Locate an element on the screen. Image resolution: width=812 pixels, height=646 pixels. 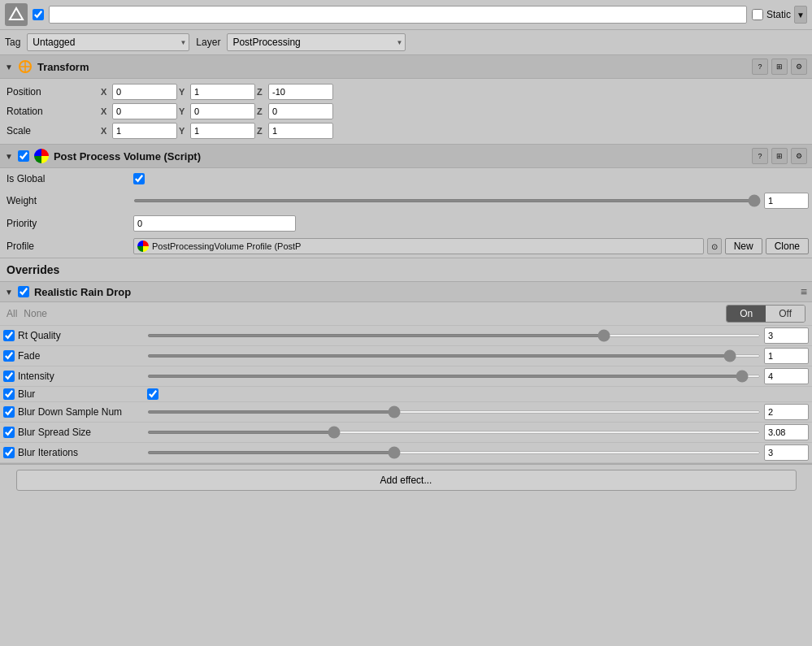
transform-layout-btn: ⊞ is located at coordinates (779, 67).